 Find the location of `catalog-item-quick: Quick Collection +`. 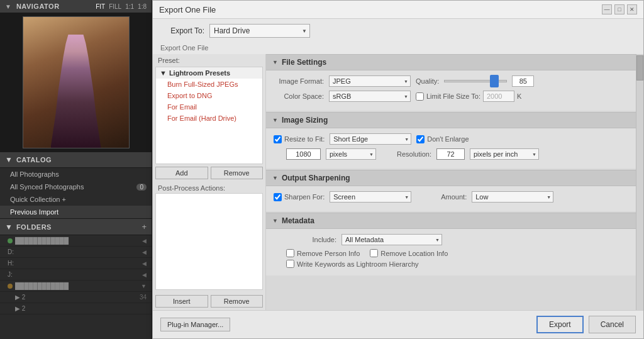

catalog-item-quick: Quick Collection + is located at coordinates (75, 199).